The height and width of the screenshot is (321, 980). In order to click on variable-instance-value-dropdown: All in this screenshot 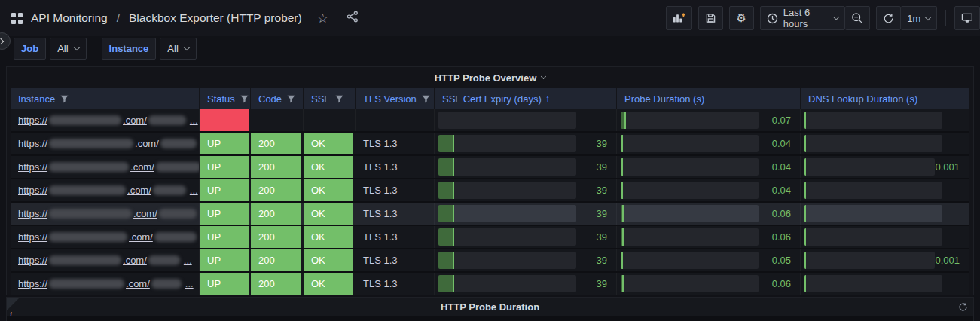, I will do `click(178, 48)`.